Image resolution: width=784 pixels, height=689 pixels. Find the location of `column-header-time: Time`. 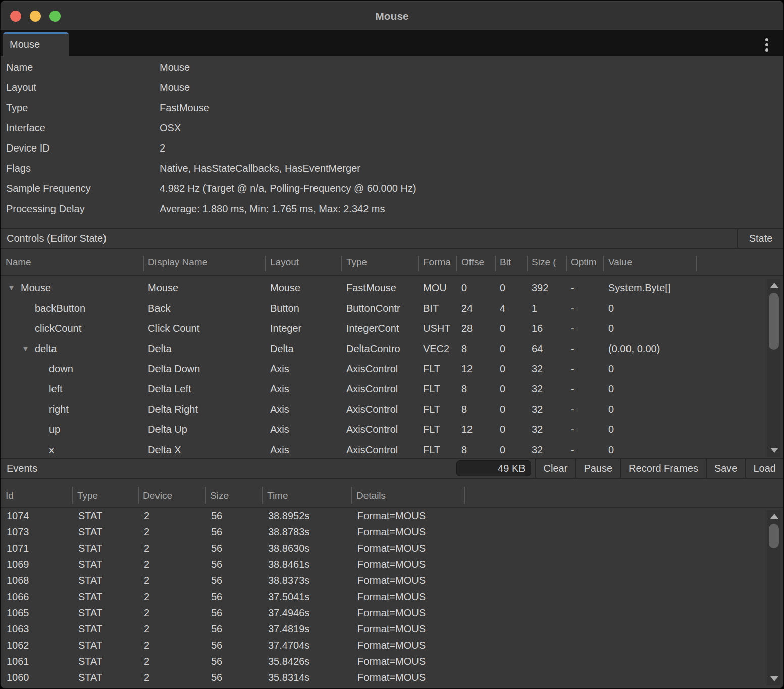

column-header-time: Time is located at coordinates (307, 493).